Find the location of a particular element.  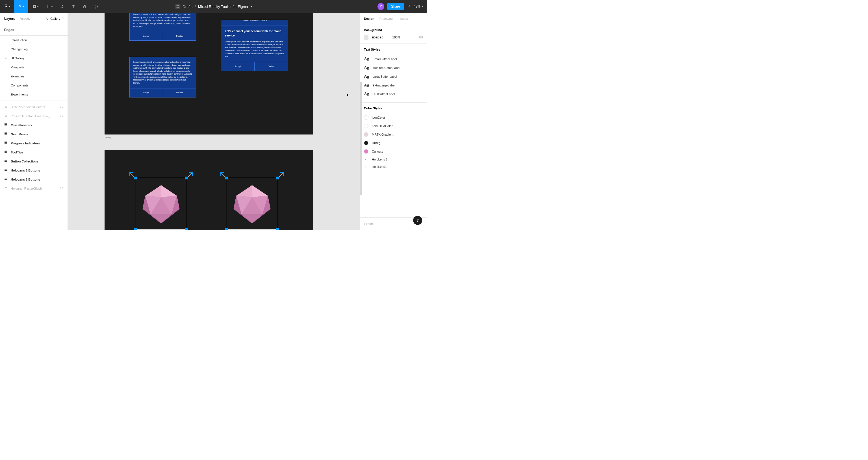

zoom-control: 42%▾ is located at coordinates (418, 6).